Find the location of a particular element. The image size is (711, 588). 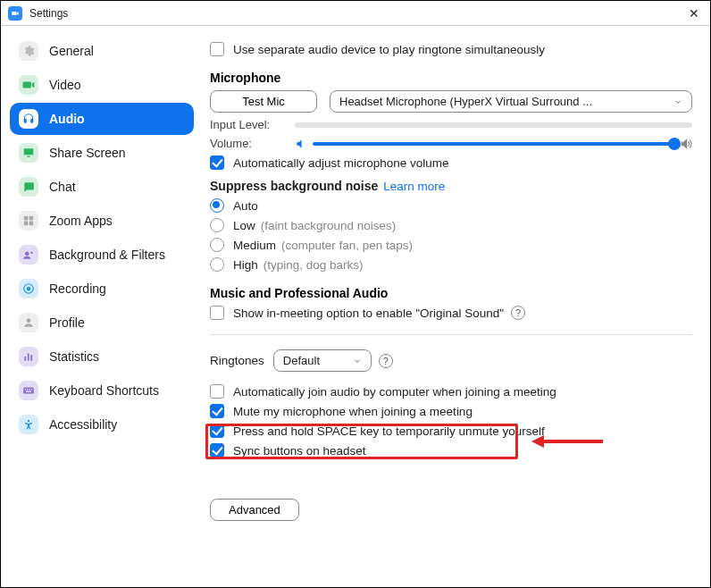

recording-icon is located at coordinates (29, 289).